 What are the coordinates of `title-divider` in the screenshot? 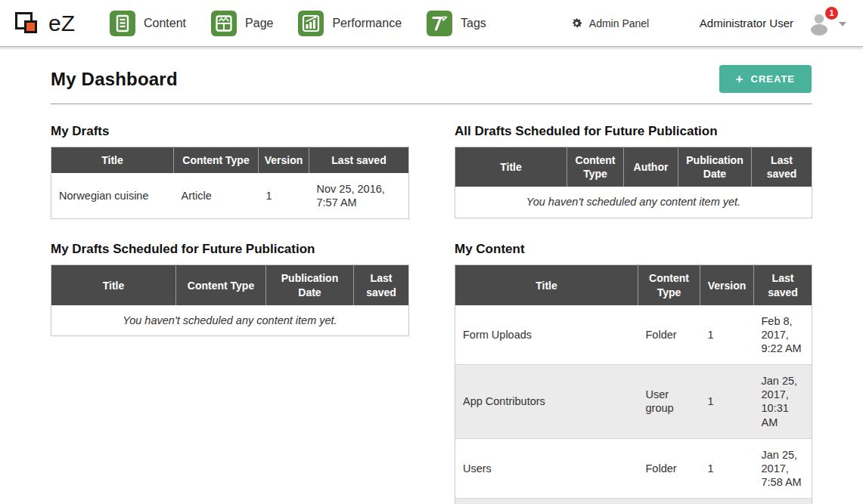 It's located at (431, 104).